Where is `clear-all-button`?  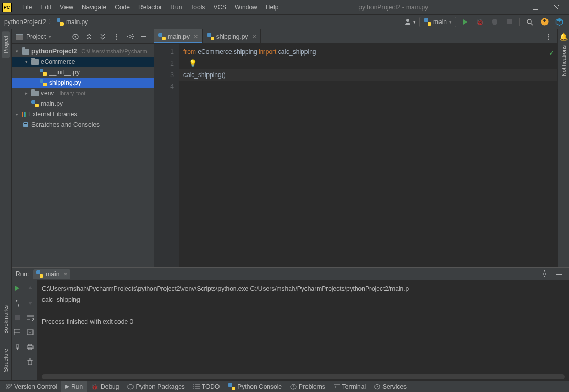
clear-all-button is located at coordinates (30, 362).